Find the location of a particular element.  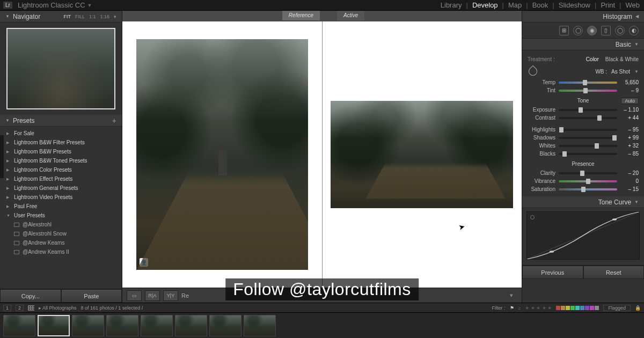

module-print: Print is located at coordinates (608, 5).